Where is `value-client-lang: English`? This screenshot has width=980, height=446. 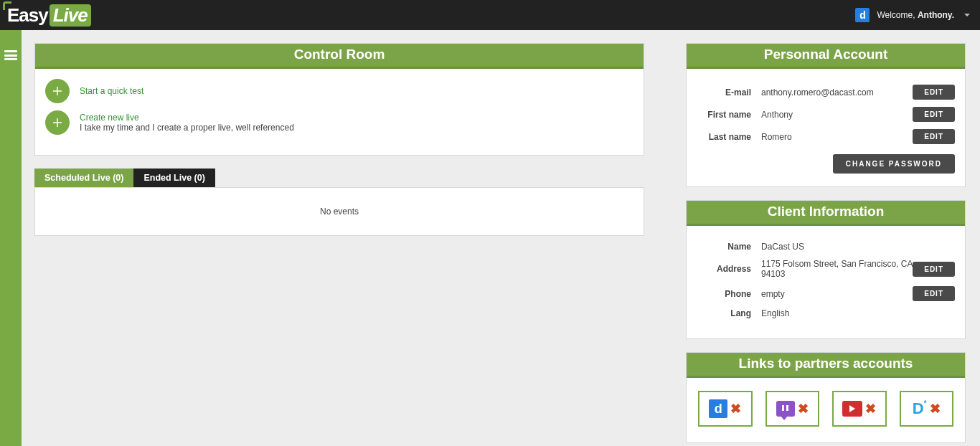
value-client-lang: English is located at coordinates (858, 313).